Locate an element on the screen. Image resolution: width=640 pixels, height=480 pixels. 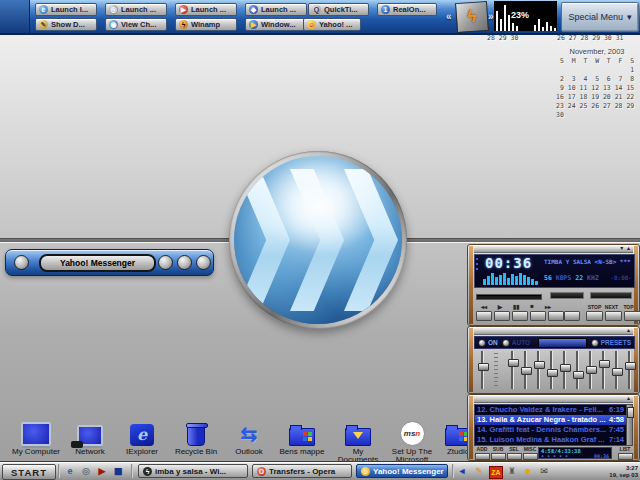
eq-presets-label: PRESETS is located at coordinates (616, 342).